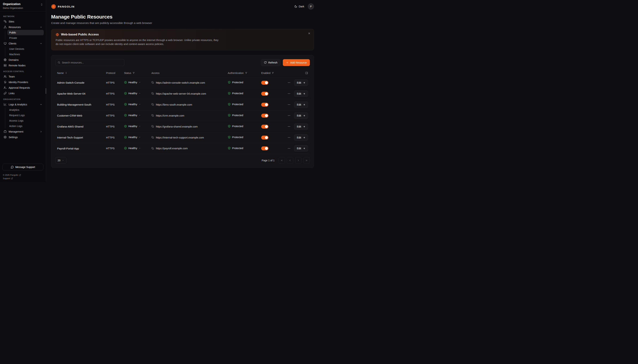  I want to click on sidebar-item-resources: Resources, so click(23, 27).